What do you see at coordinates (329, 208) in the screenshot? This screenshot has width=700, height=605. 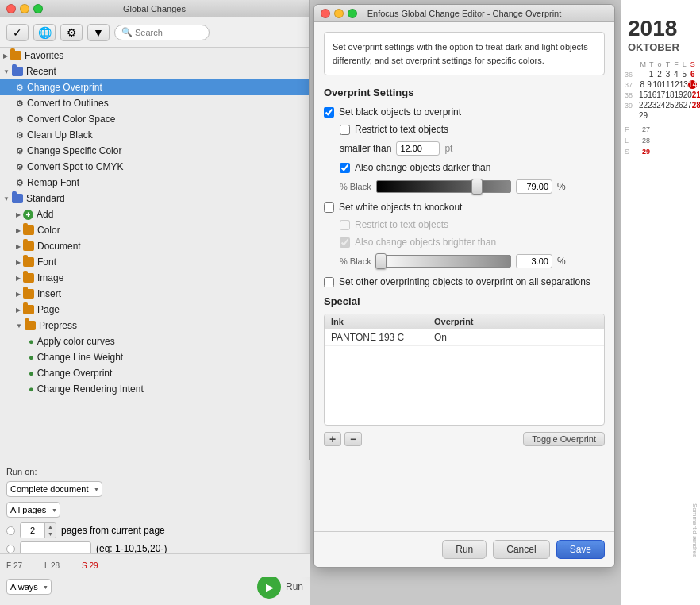 I see `set-white-checkbox` at bounding box center [329, 208].